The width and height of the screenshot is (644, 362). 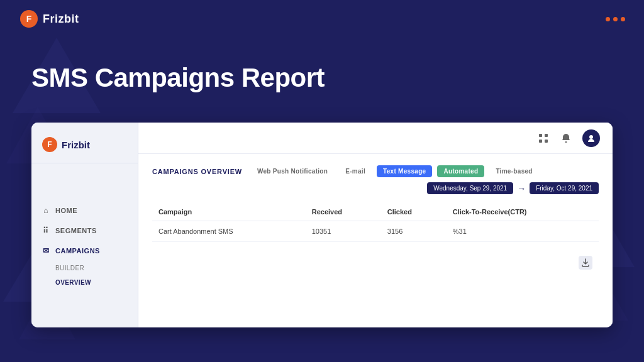 What do you see at coordinates (84, 231) in the screenshot?
I see `sidebar-item-segments: ⠿ SEGMENTS` at bounding box center [84, 231].